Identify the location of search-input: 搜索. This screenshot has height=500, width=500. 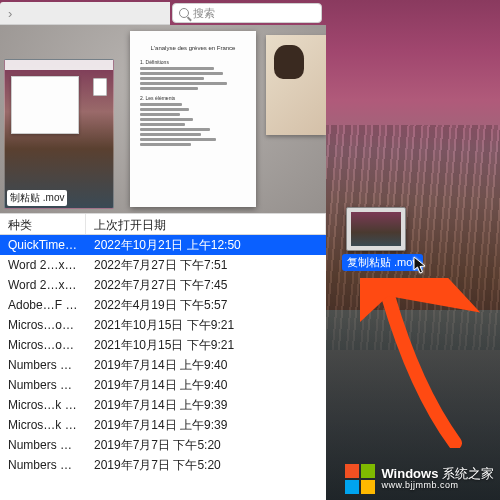
(247, 13).